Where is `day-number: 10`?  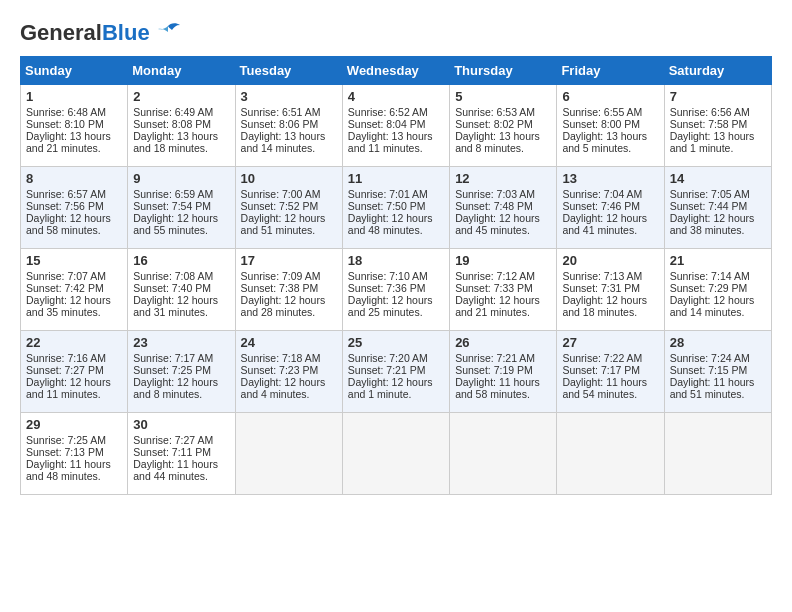
day-number: 10 is located at coordinates (289, 178).